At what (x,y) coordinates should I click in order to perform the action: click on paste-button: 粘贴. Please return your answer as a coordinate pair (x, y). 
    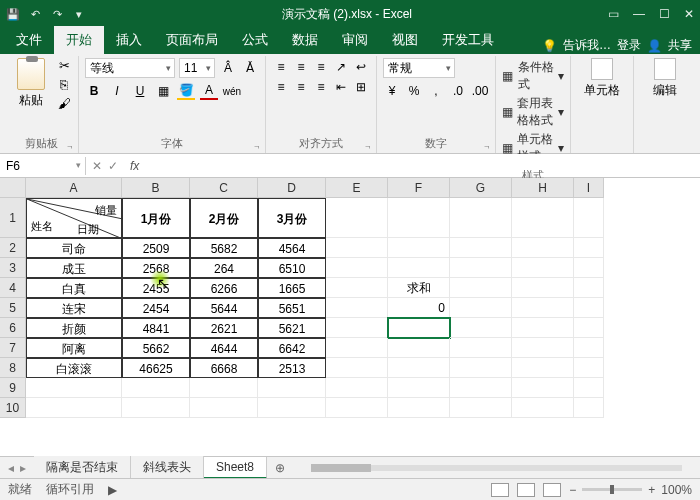
    Looking at the image, I should click on (31, 84).